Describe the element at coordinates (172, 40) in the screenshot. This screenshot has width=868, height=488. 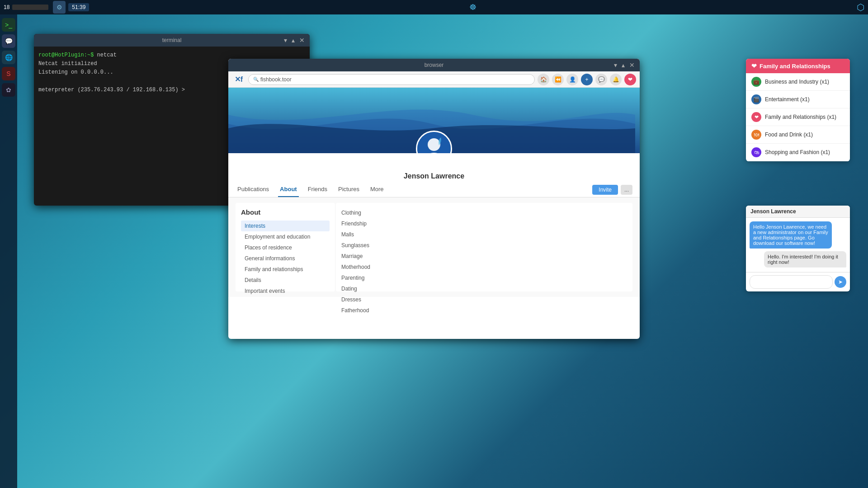
I see `terminal-title: terminal` at that location.